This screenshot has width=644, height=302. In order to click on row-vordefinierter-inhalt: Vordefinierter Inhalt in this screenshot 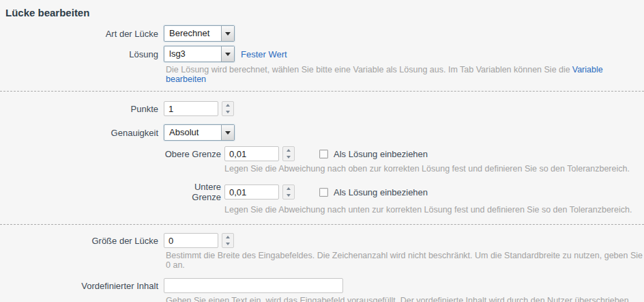, I will do `click(322, 286)`.